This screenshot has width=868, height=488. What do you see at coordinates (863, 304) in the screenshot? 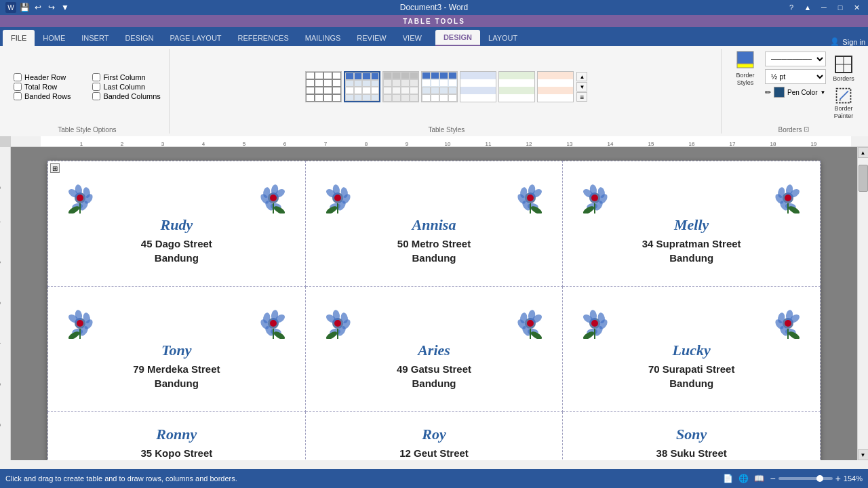
I see `vertical-scrollbar: ▲ ▼` at bounding box center [863, 304].